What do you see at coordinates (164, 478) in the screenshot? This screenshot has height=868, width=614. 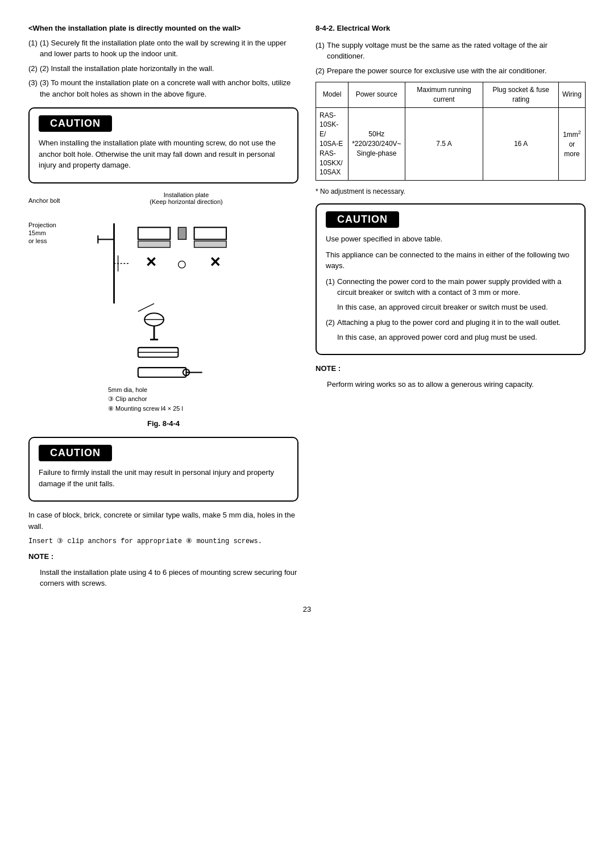 I see `caution-text-2: Failure to firmly install the unit may r…` at bounding box center [164, 478].